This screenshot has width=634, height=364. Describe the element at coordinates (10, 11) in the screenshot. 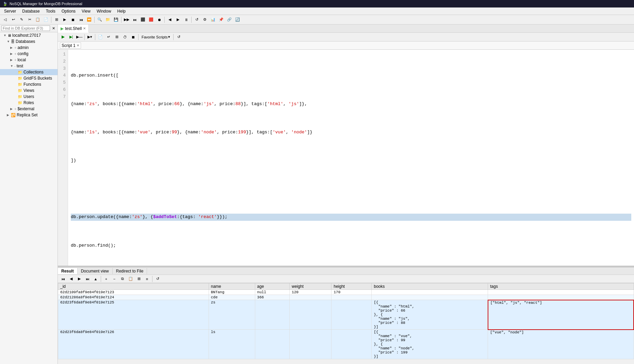

I see `menu-server: Server` at that location.